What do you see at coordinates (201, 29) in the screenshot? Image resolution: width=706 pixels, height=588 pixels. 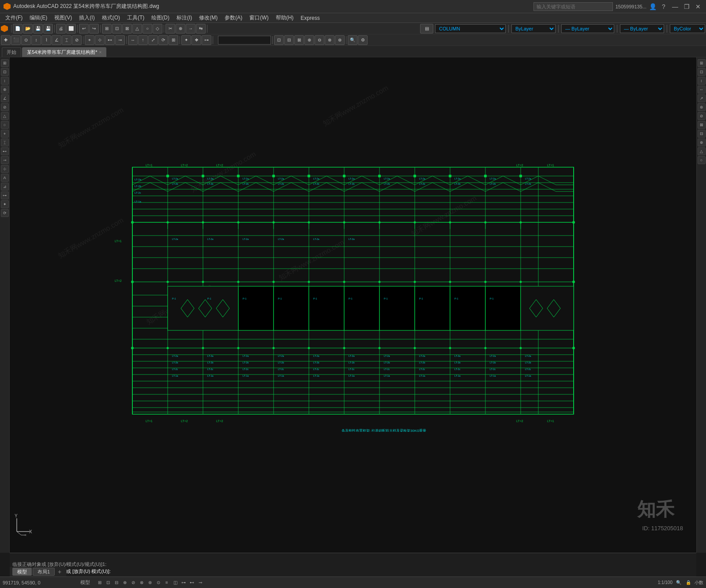 I see `tb-btn-10: ⇆` at bounding box center [201, 29].